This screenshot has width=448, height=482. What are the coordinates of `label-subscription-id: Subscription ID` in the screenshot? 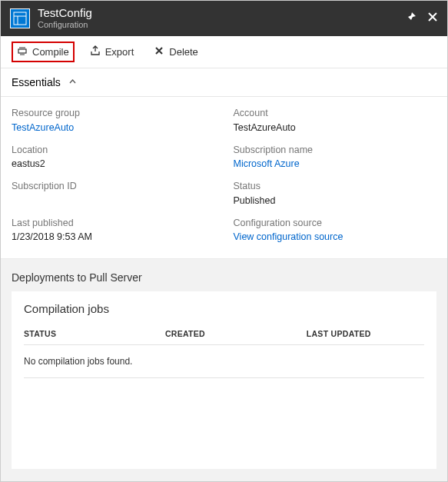 It's located at (114, 186).